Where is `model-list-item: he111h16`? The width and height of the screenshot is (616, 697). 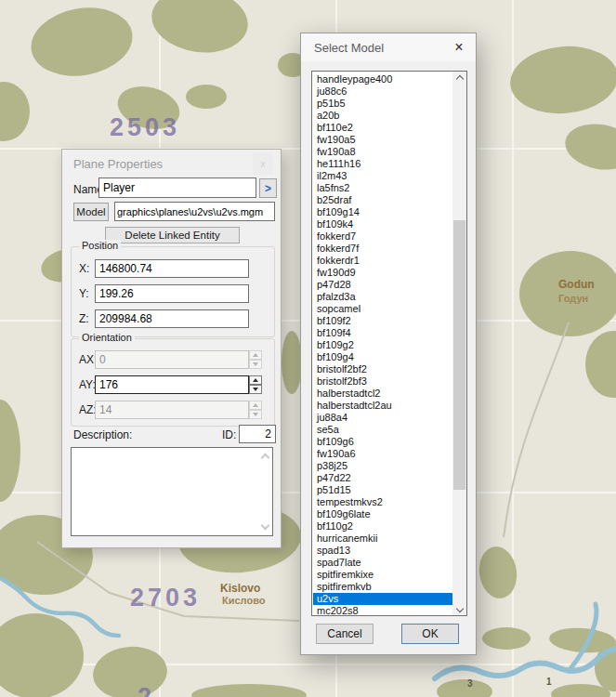
model-list-item: he111h16 is located at coordinates (383, 164).